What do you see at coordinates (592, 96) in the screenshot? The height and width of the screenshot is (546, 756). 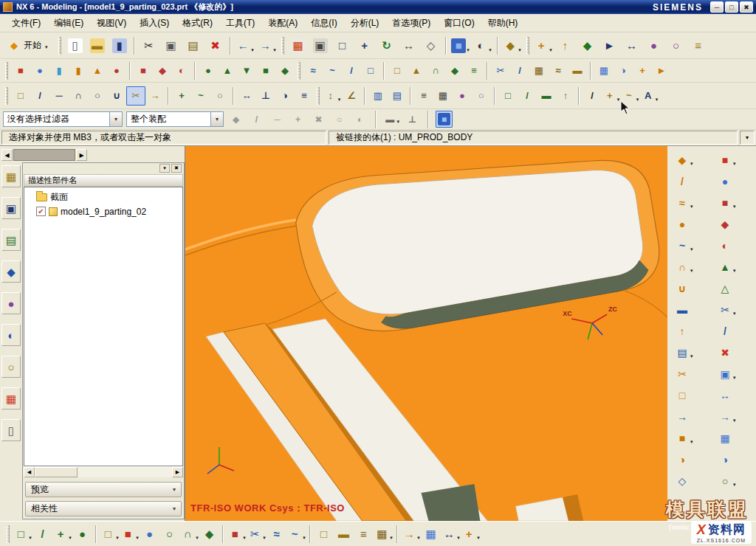 I see `line-tool-button: /` at bounding box center [592, 96].